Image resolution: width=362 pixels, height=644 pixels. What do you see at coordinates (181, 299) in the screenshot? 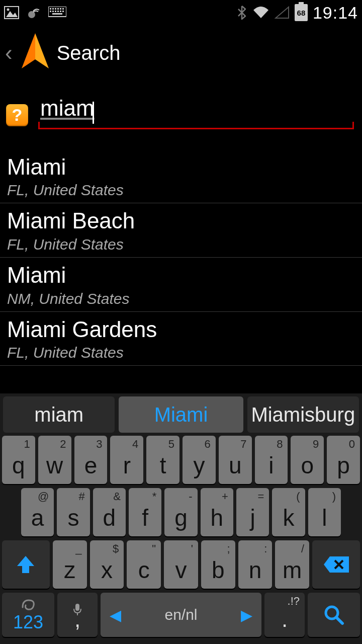
I see `result-subtitle: NM, United States` at bounding box center [181, 299].